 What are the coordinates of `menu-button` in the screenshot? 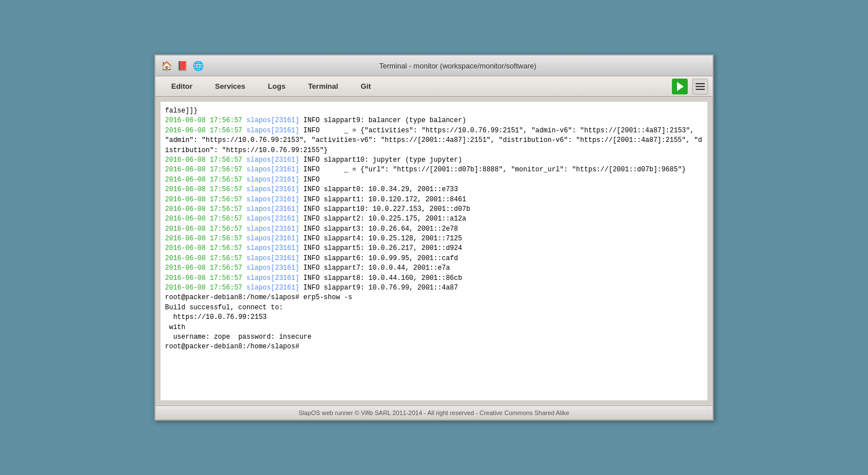 It's located at (700, 87).